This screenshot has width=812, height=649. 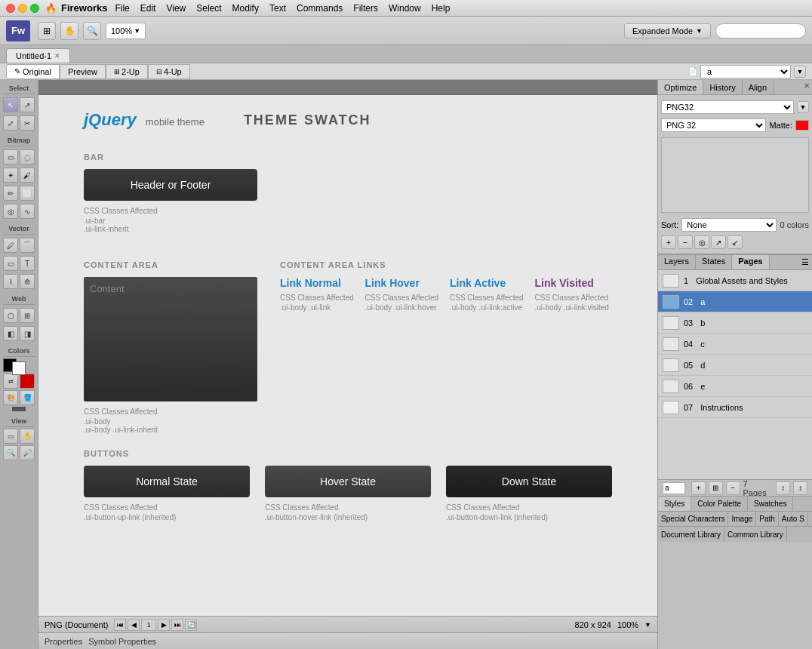 I want to click on symbol-properties-tab: Symbol Properties, so click(x=122, y=641).